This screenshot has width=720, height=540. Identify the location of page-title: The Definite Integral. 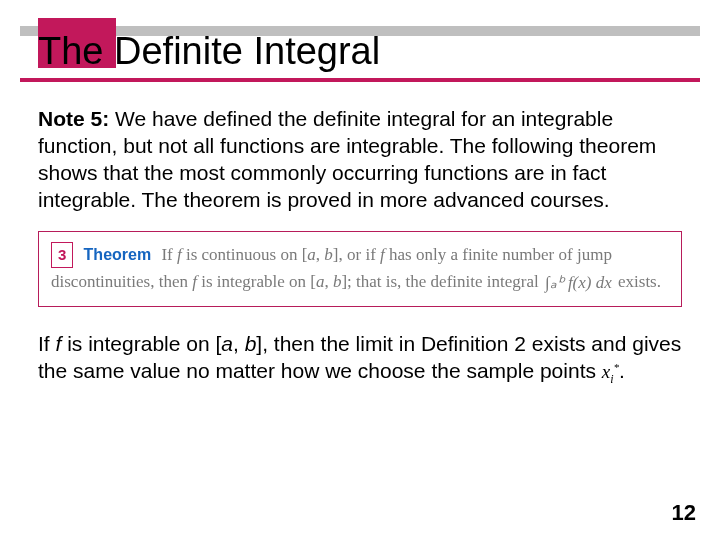
(360, 45).